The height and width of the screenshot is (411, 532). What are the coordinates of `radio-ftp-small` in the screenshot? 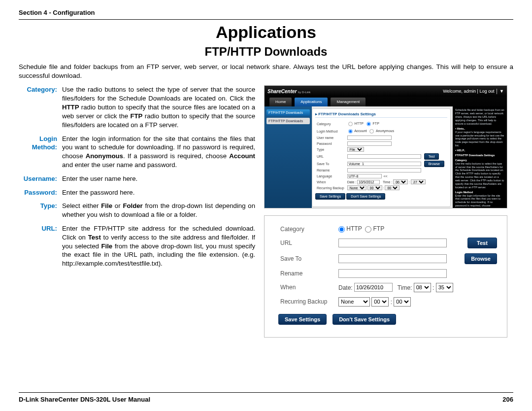 It's located at (368, 124).